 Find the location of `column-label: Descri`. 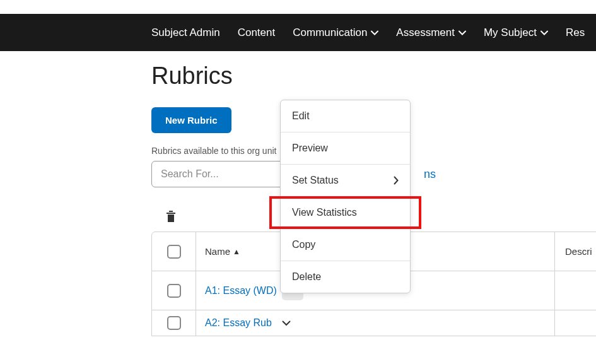

column-label: Descri is located at coordinates (579, 251).